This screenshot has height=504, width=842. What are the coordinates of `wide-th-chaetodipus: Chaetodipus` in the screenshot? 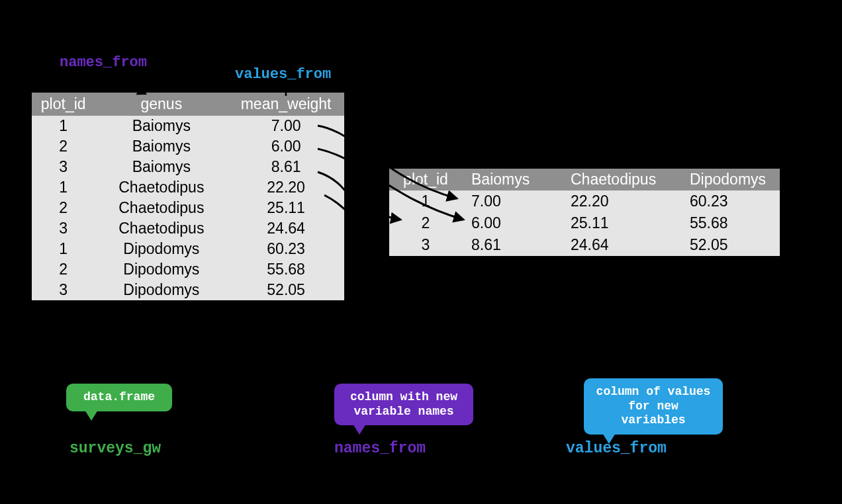 It's located at (621, 180).